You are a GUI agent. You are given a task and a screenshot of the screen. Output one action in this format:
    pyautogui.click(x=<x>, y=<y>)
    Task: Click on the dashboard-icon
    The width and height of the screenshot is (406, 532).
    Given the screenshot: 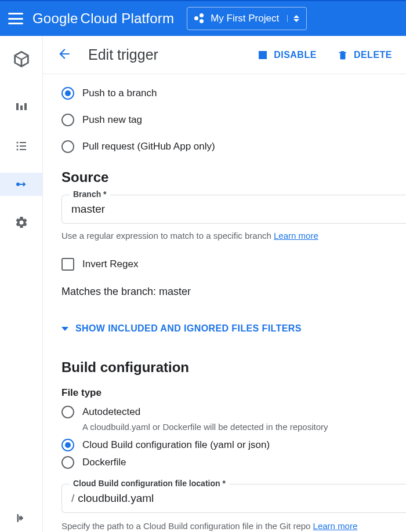 What is the action you would take?
    pyautogui.click(x=21, y=108)
    